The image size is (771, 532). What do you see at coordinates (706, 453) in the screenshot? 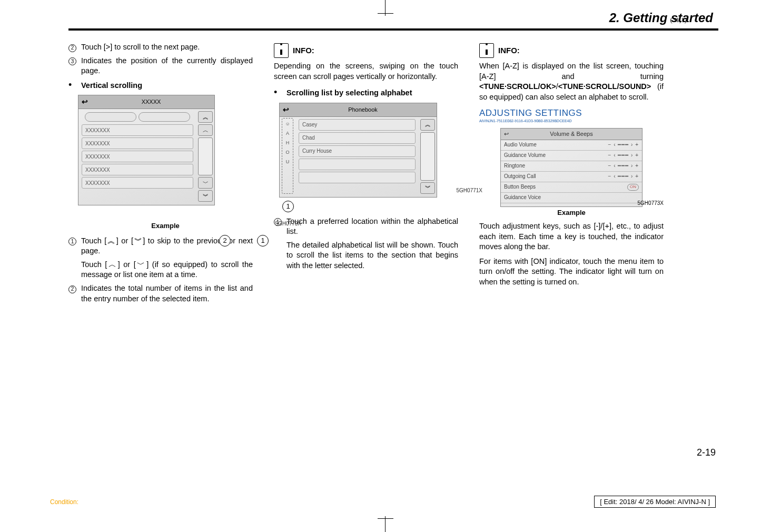
I see `page-number: 2-19` at bounding box center [706, 453].